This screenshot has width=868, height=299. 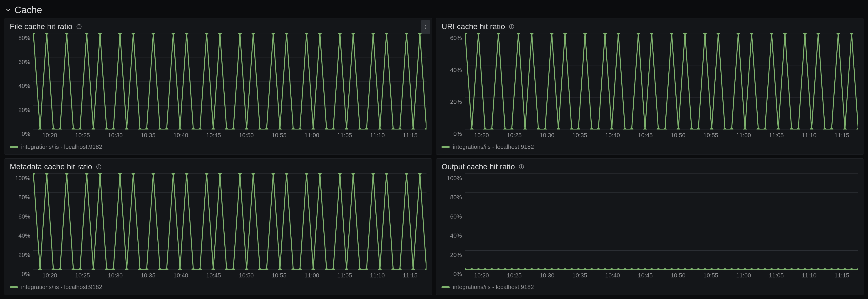 What do you see at coordinates (279, 276) in the screenshot?
I see `x-tick: 10:55` at bounding box center [279, 276].